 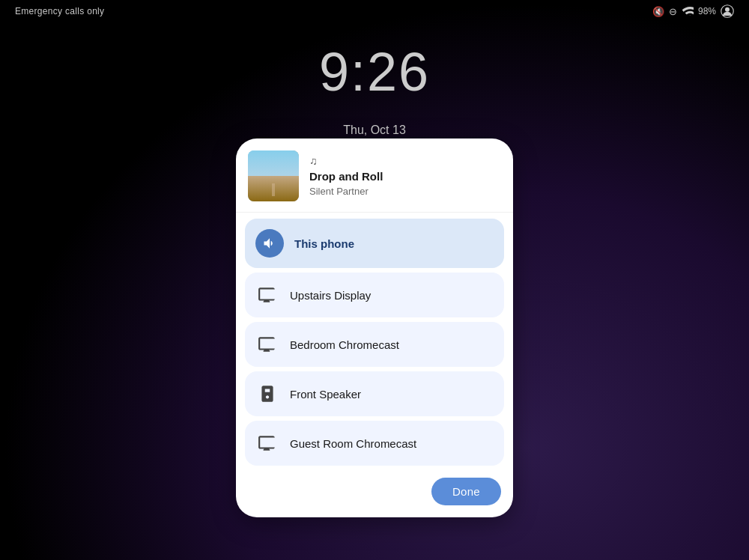 I want to click on this-phone-label: This phone, so click(x=324, y=244).